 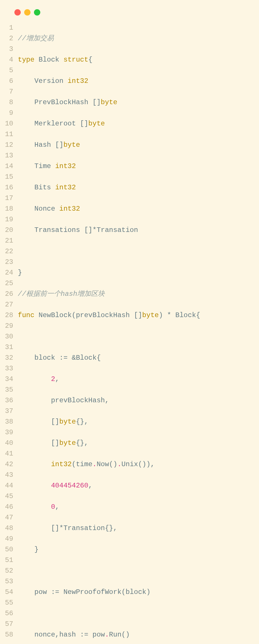 What do you see at coordinates (7, 155) in the screenshot?
I see `line-number: 13` at bounding box center [7, 155].